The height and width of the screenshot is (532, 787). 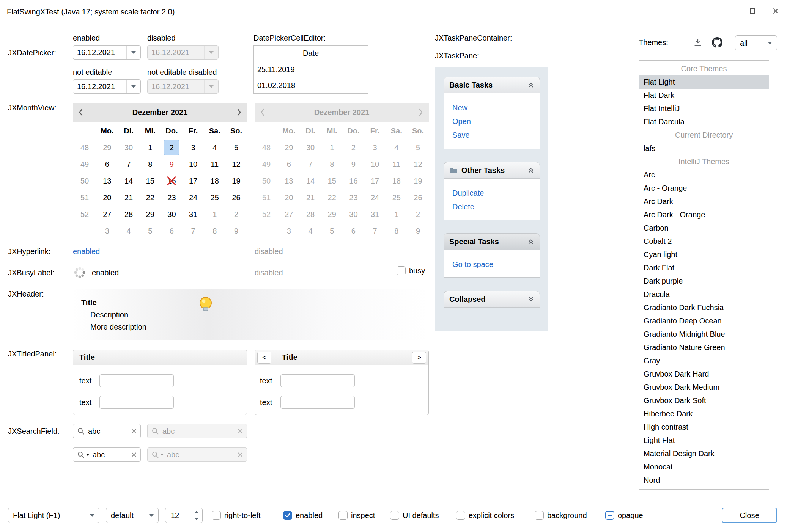 What do you see at coordinates (492, 85) in the screenshot?
I see `taskpane-header: Basic Tasks` at bounding box center [492, 85].